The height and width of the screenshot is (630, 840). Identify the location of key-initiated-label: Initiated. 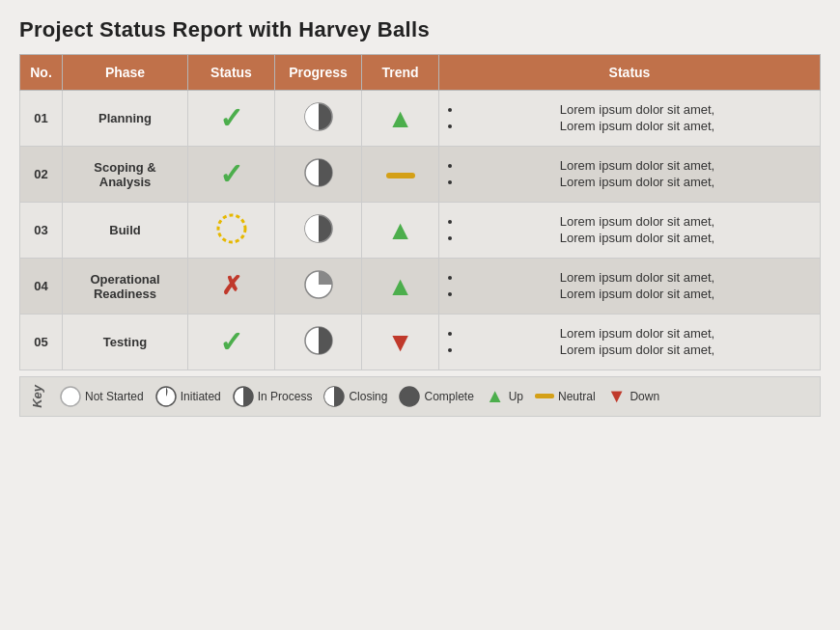
(201, 397).